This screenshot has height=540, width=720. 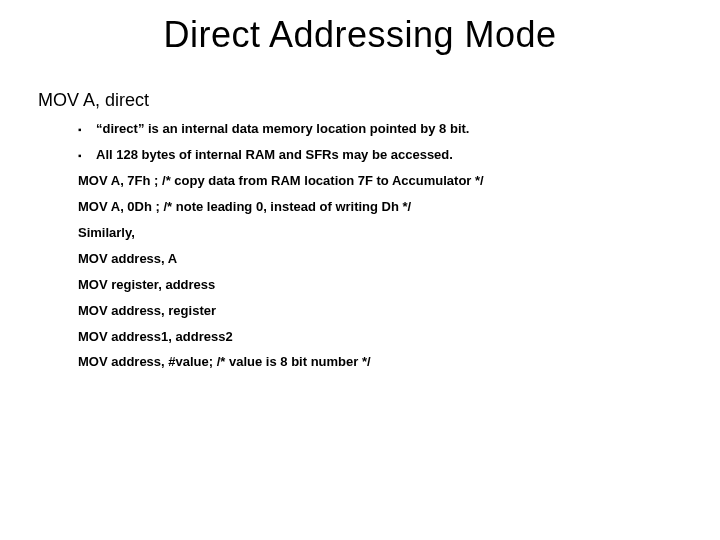 I want to click on bullet-line: All 128 bytes of internal RAM and SFRs m…, so click(x=379, y=156).